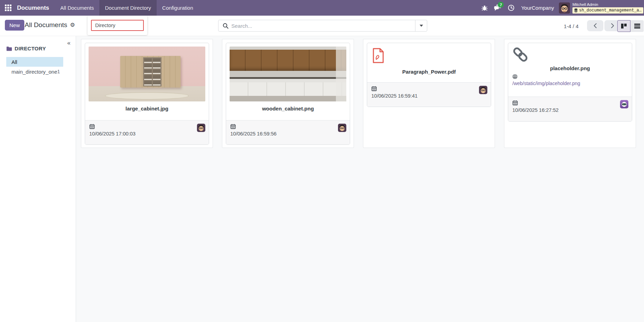 This screenshot has height=322, width=644. Describe the element at coordinates (322, 8) in the screenshot. I see `top-navbar: Documents All Documents Document Directo…` at that location.